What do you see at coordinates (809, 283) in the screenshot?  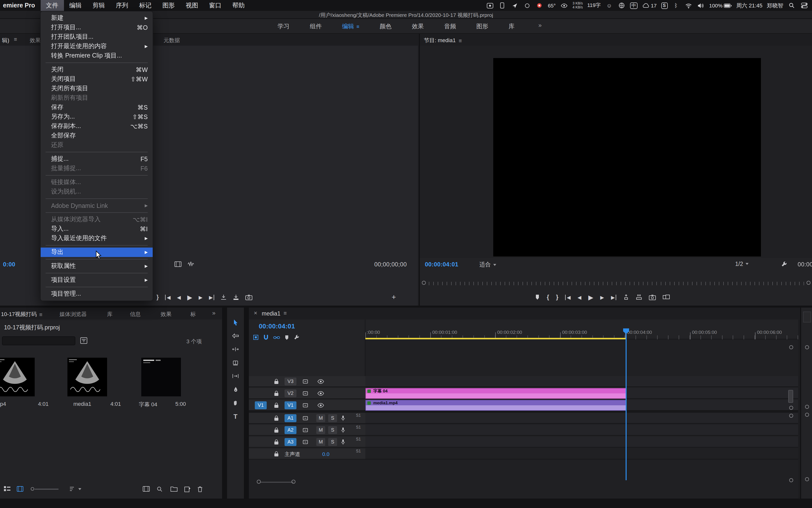 I see `zoom-scroll-right-handle` at bounding box center [809, 283].